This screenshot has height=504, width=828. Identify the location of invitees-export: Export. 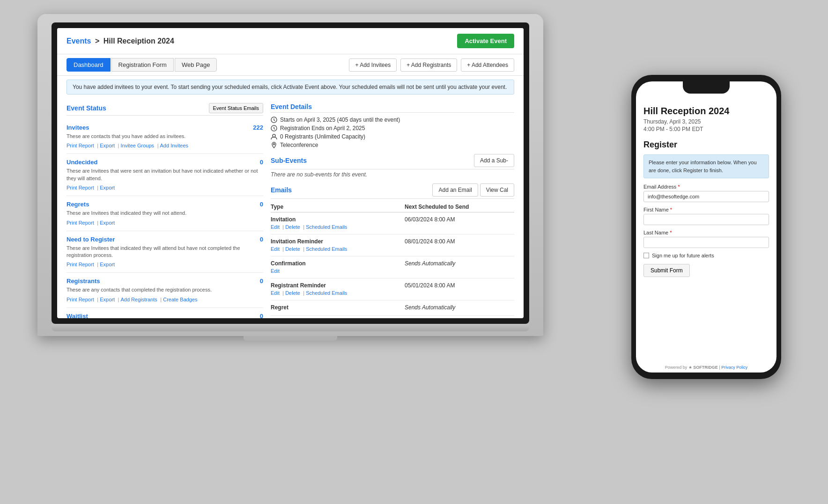
(107, 146).